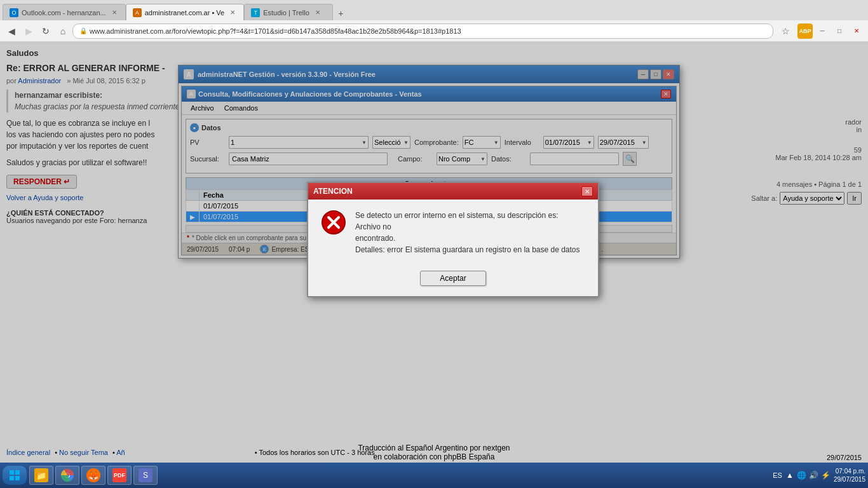  I want to click on chrome-icon, so click(67, 475).